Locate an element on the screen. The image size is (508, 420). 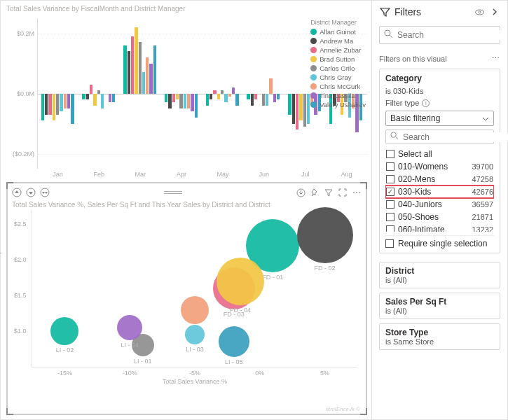
filter-pane-icon is located at coordinates (385, 12).